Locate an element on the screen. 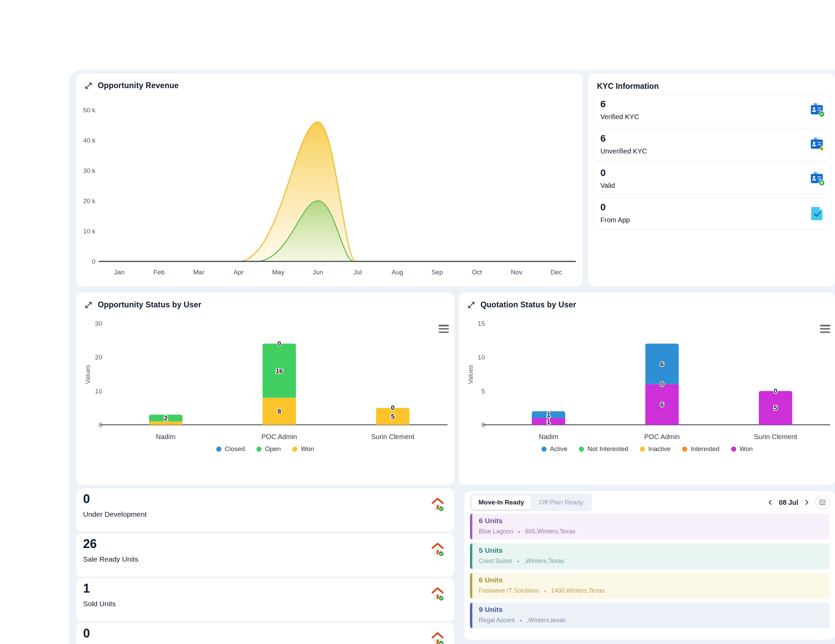  unit-row: 6 UnitsBlue Lagoon●605,Winters,Texas is located at coordinates (650, 527).